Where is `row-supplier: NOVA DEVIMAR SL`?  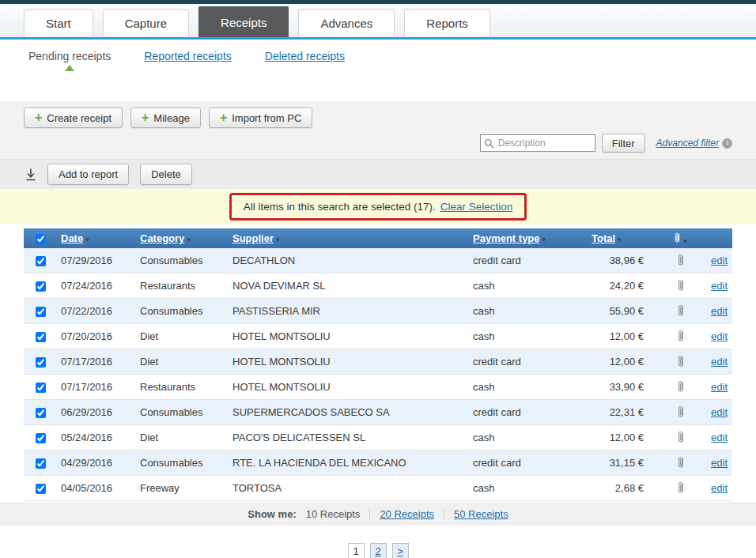
row-supplier: NOVA DEVIMAR SL is located at coordinates (349, 286).